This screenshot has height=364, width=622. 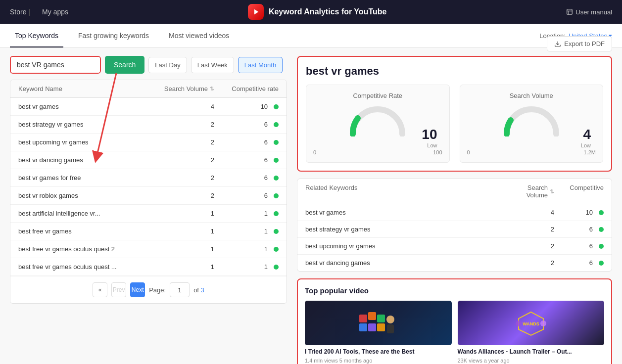 What do you see at coordinates (454, 321) in the screenshot?
I see `popular-video-card: Top popular video` at bounding box center [454, 321].